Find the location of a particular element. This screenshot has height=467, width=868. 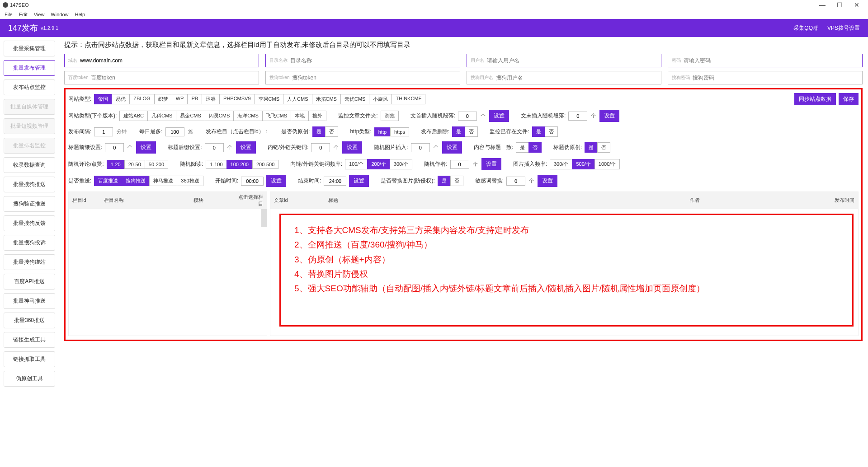

site-type-next-6: 本地 is located at coordinates (300, 116).